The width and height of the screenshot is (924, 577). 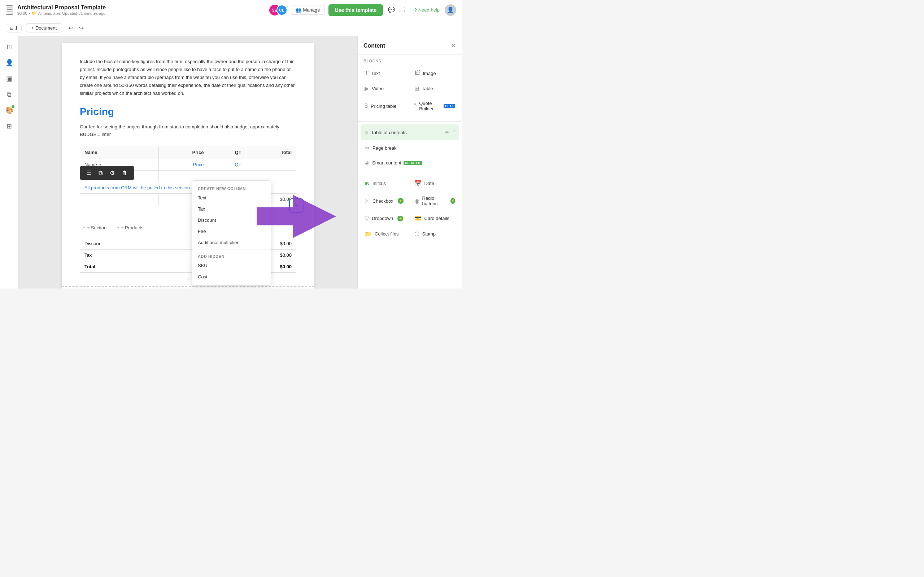 I want to click on add-below-button: +, so click(x=188, y=279).